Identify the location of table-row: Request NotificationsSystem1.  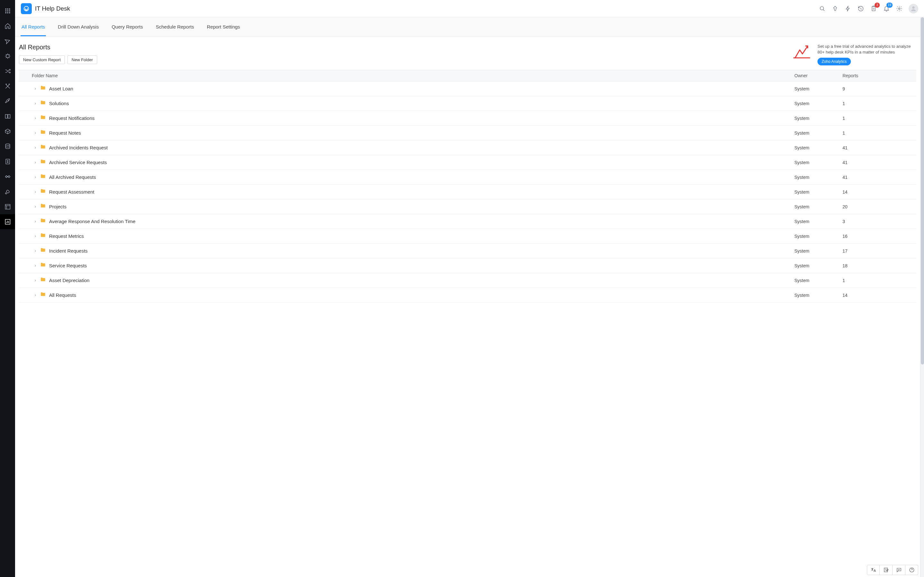
(468, 118).